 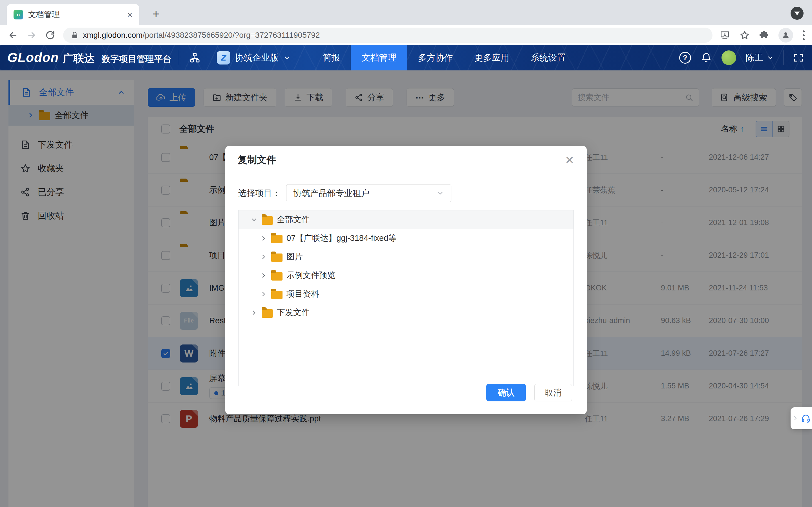 What do you see at coordinates (33, 58) in the screenshot?
I see `logo-en: GLodon` at bounding box center [33, 58].